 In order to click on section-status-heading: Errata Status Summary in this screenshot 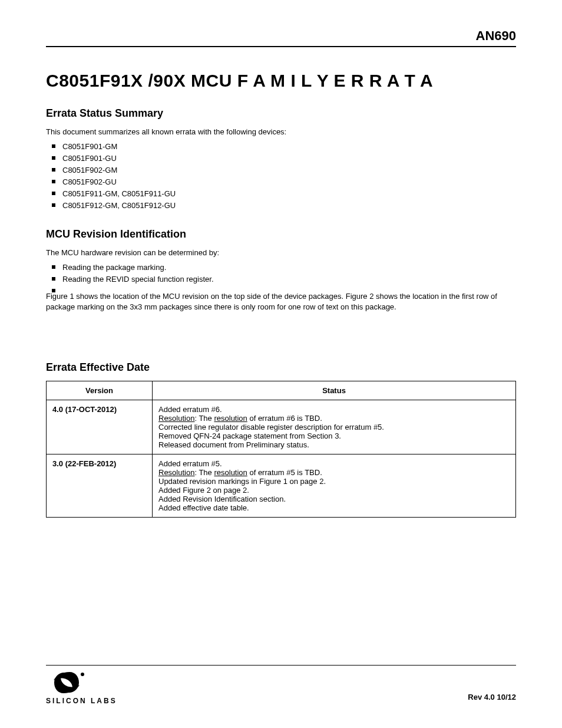, I will do `click(281, 113)`.